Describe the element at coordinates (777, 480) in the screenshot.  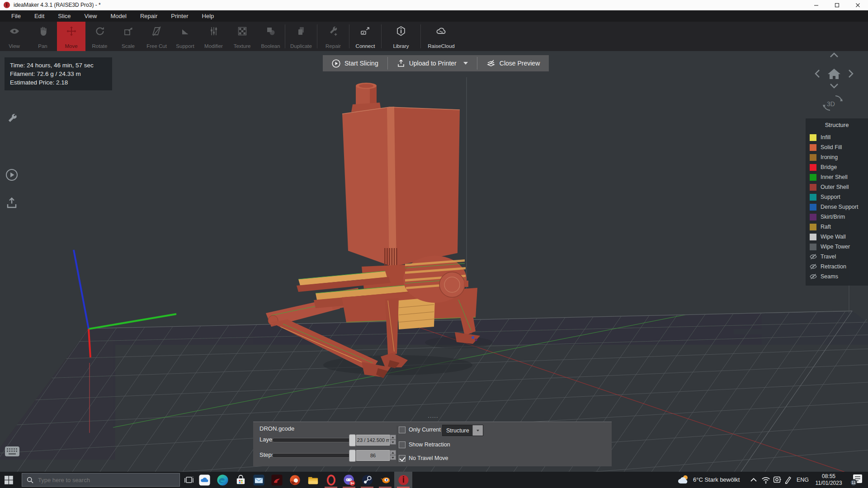
I see `tray-app-icon` at that location.